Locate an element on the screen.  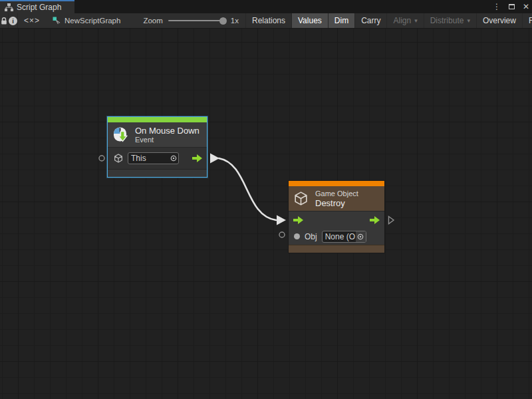
zoom-control: Zoom 1x is located at coordinates (187, 21).